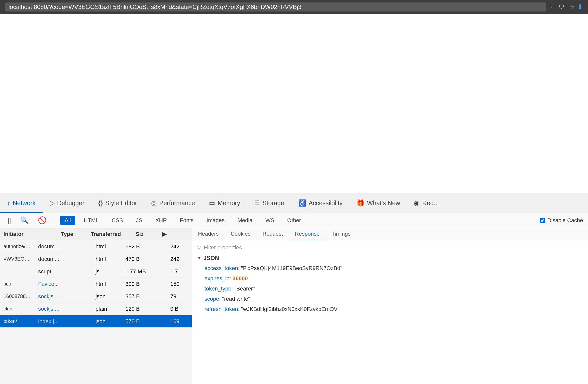  I want to click on more-icon: ···, so click(552, 7).